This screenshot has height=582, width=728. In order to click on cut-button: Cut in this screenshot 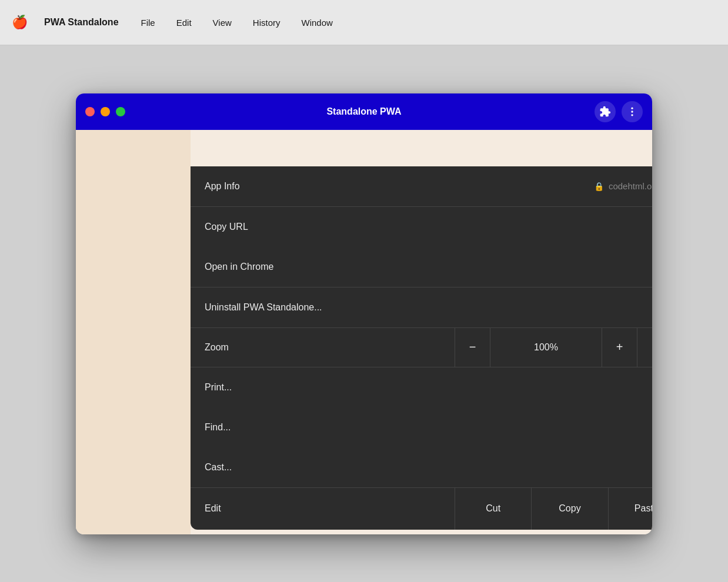, I will do `click(493, 509)`.